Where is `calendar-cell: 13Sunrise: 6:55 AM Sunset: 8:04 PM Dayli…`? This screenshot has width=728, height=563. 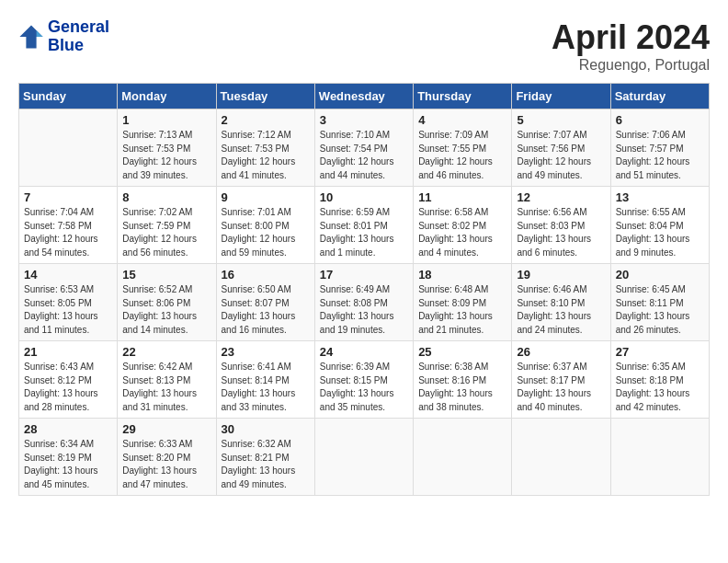 calendar-cell: 13Sunrise: 6:55 AM Sunset: 8:04 PM Dayli… is located at coordinates (660, 225).